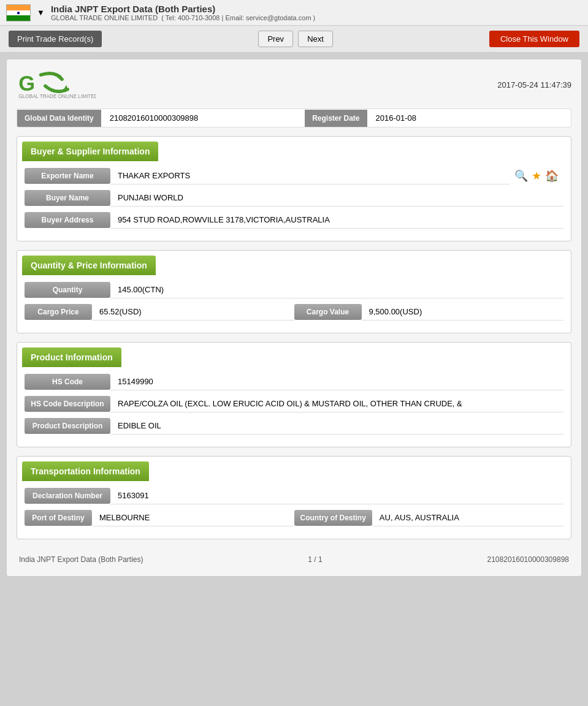 This screenshot has width=588, height=706. What do you see at coordinates (56, 85) in the screenshot?
I see `logo-container: G GLOBAL TRADE ONLINE LIMITED` at bounding box center [56, 85].